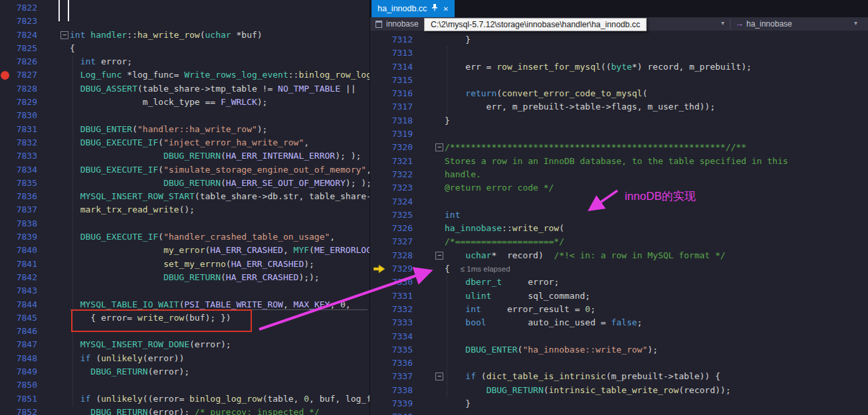 The image size is (868, 415). What do you see at coordinates (219, 250) in the screenshot?
I see `code-text: my_error(HA_ERR_CRASHED, MYF(ME_ERRORLOG…` at bounding box center [219, 250].